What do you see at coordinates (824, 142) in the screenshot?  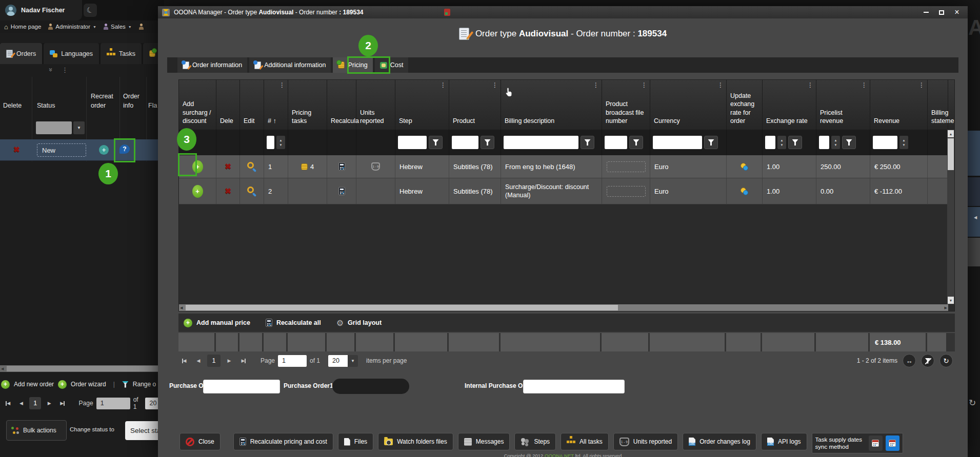 I see `pricelist-filter-input` at bounding box center [824, 142].